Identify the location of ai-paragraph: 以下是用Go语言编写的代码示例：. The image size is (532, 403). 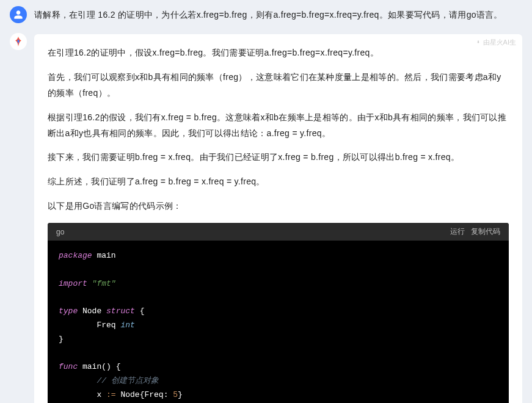
(279, 206).